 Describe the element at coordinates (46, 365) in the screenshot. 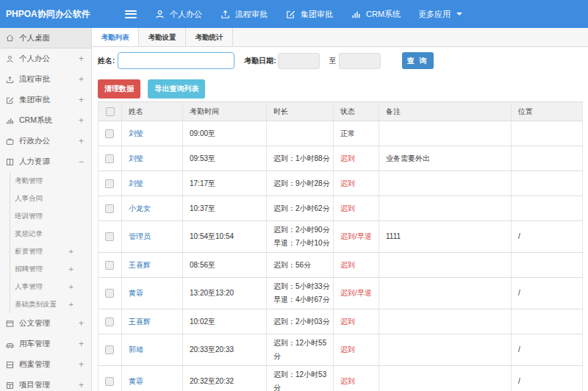

I see `sidebar-item-档案管理: 档案管理+` at that location.